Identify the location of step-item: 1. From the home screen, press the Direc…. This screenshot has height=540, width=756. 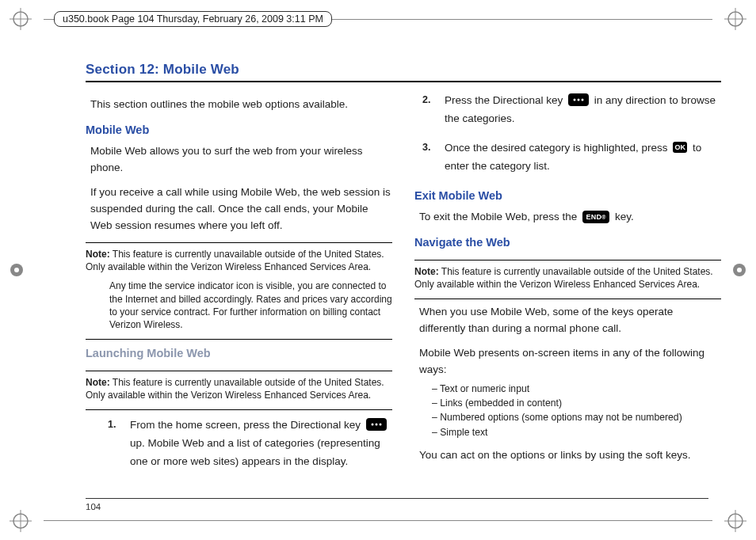
(250, 443).